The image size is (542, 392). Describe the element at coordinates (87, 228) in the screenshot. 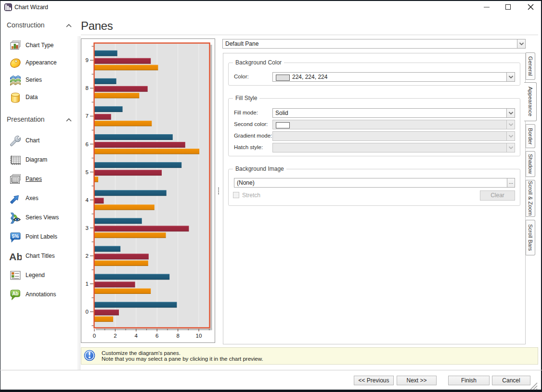

I see `svg-text: 3` at that location.